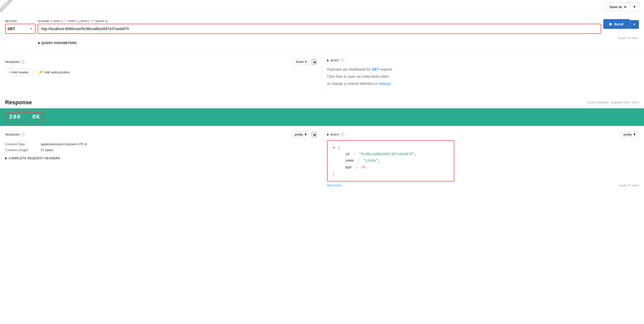 Image resolution: width=644 pixels, height=324 pixels. I want to click on response-headers-table: Content-Type: application/json;charset=U…, so click(161, 147).